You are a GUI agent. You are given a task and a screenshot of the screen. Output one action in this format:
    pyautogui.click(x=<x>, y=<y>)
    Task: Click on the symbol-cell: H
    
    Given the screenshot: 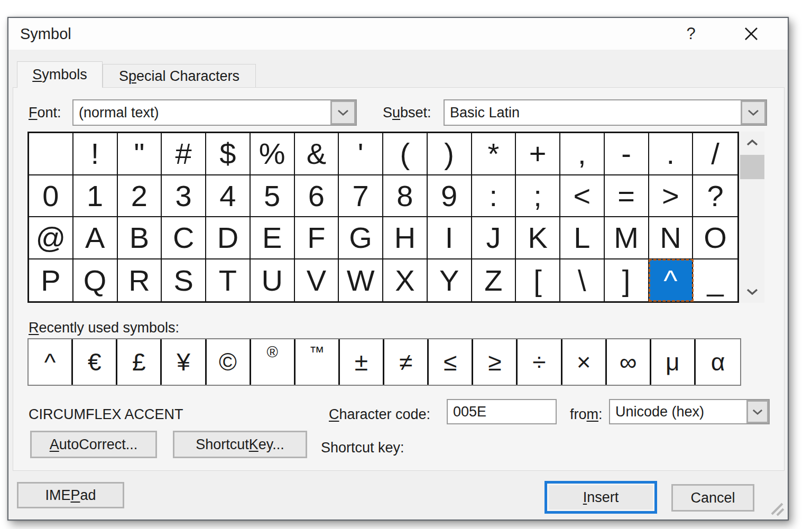 What is the action you would take?
    pyautogui.click(x=405, y=238)
    